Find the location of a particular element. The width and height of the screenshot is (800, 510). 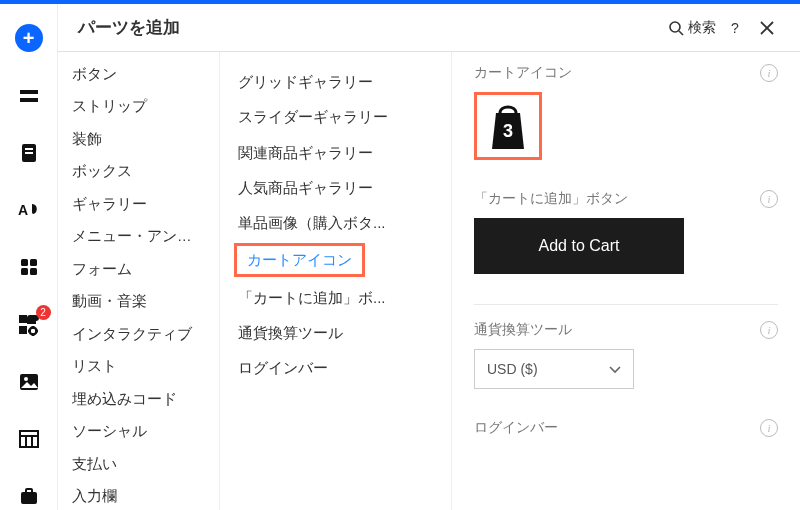

currency-value: USD ($) is located at coordinates (512, 369).